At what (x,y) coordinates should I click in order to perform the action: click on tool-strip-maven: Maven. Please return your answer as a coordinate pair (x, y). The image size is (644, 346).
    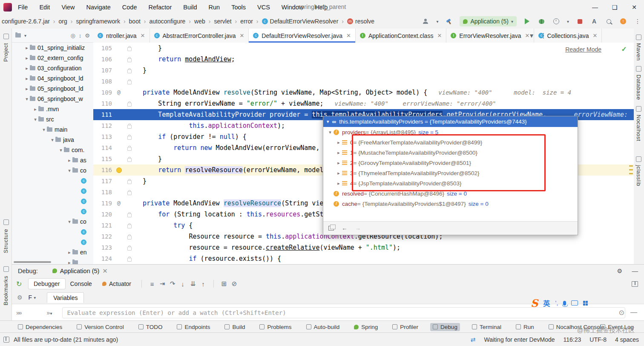
    Looking at the image, I should click on (639, 52).